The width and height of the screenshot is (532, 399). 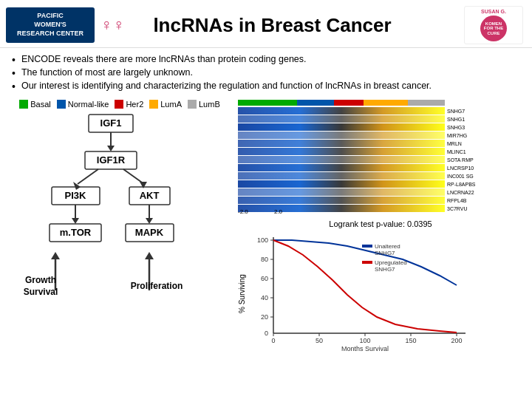 I want to click on svg-text: IGF1R, so click(x=111, y=160).